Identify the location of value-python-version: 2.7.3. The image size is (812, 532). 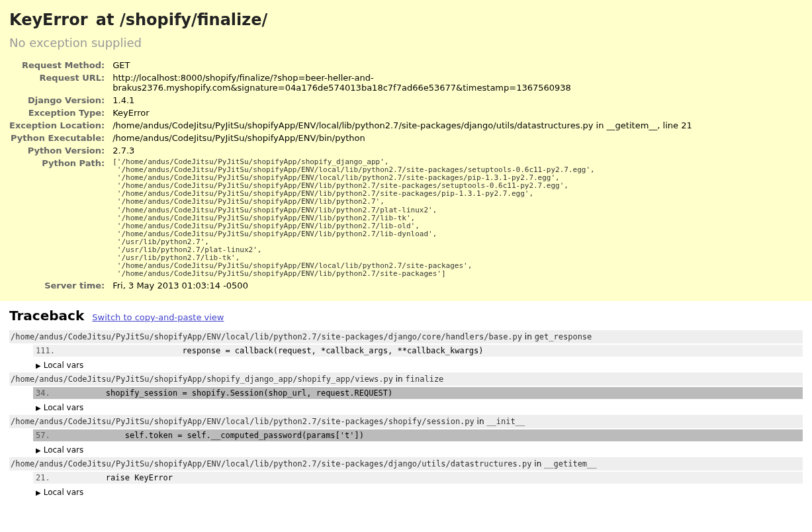
(454, 151).